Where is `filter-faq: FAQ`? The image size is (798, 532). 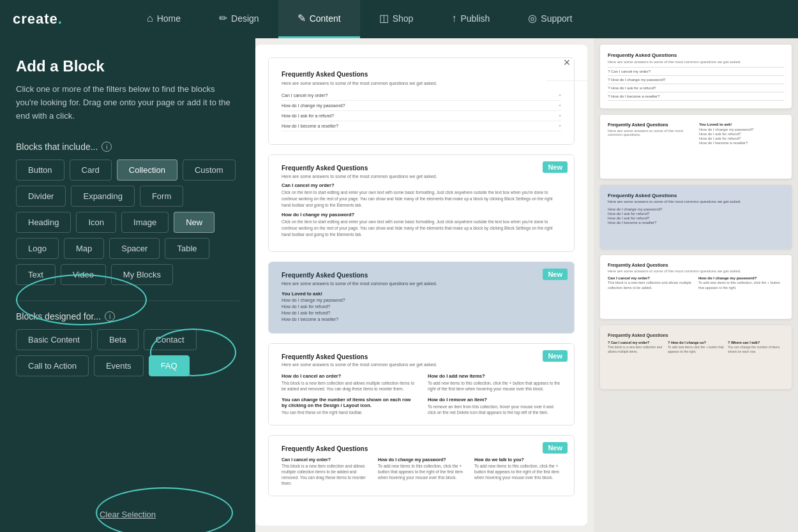 filter-faq: FAQ is located at coordinates (169, 366).